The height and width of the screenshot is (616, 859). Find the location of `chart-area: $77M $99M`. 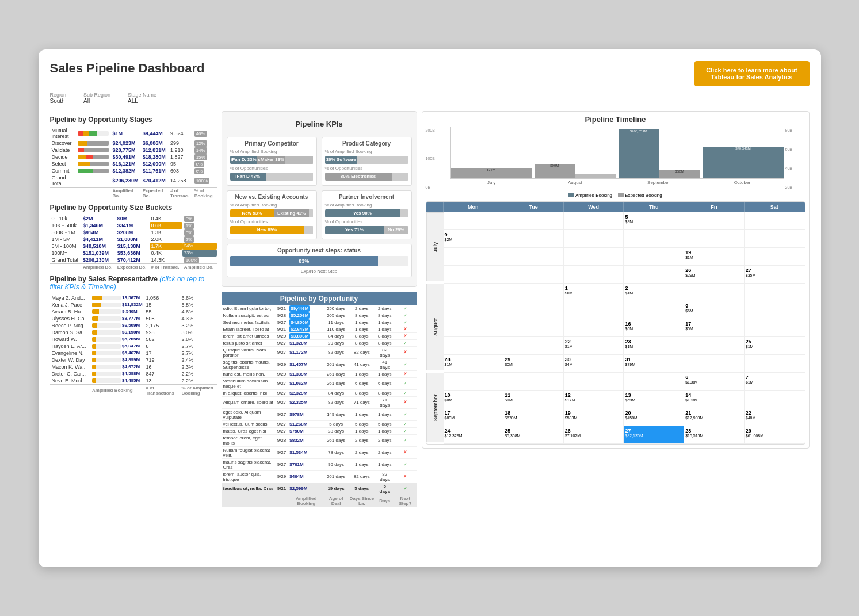

chart-area: $77M $99M is located at coordinates (617, 159).